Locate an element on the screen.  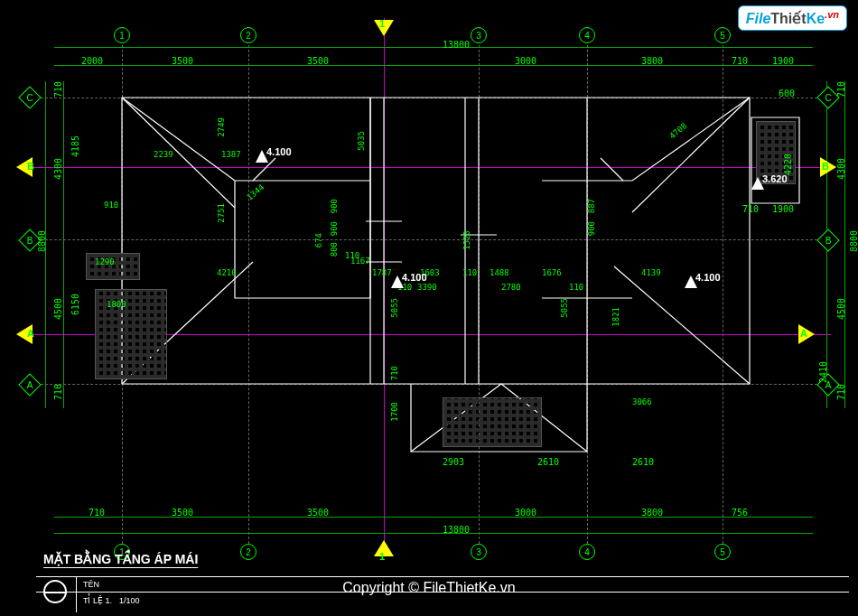
section-mark-1-bot: 1 is located at coordinates (384, 550).